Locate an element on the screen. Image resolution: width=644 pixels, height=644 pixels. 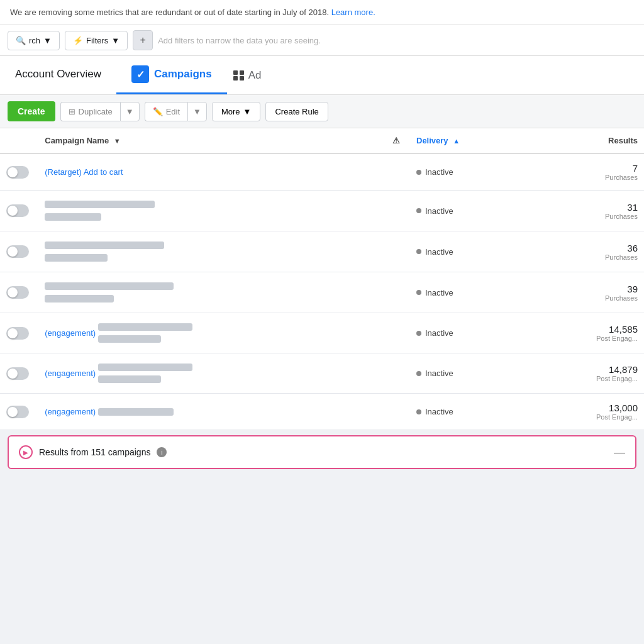
edit-pencil-icon: ✏️ is located at coordinates (158, 112).